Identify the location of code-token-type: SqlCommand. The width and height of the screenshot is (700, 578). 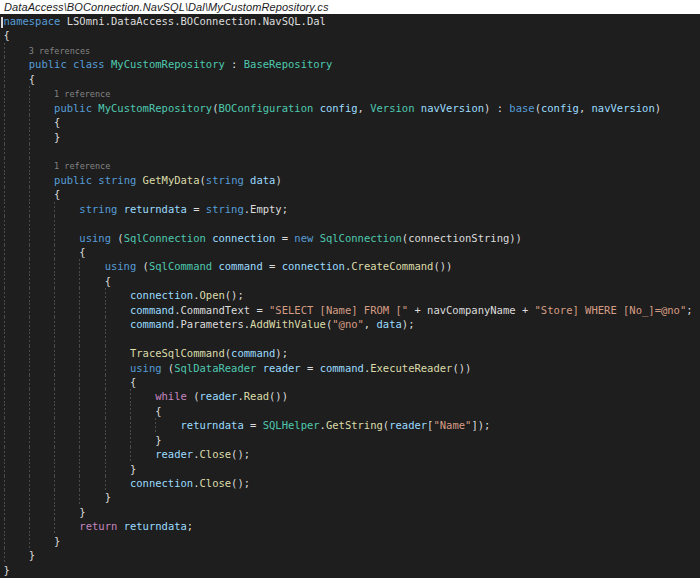
(180, 266).